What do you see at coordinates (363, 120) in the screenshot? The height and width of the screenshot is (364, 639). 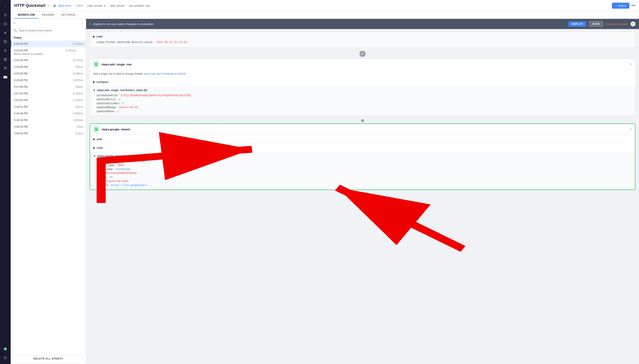 I see `scroll-connector` at bounding box center [363, 120].